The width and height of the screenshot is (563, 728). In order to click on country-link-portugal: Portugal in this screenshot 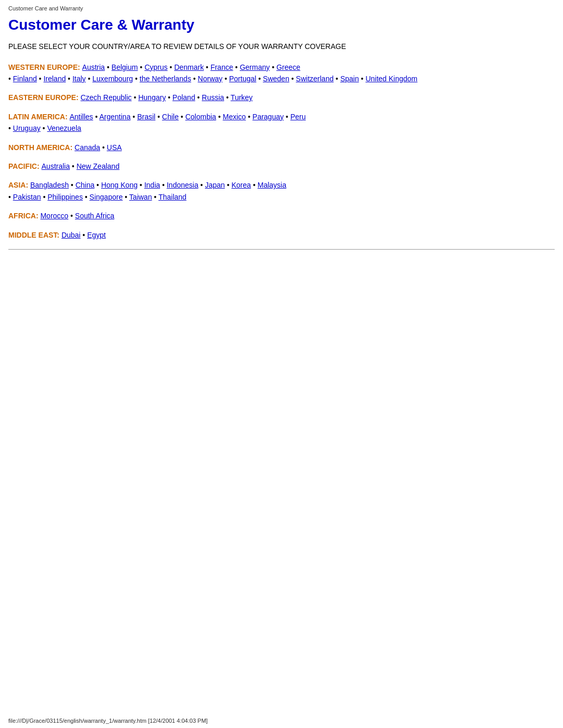, I will do `click(242, 79)`.